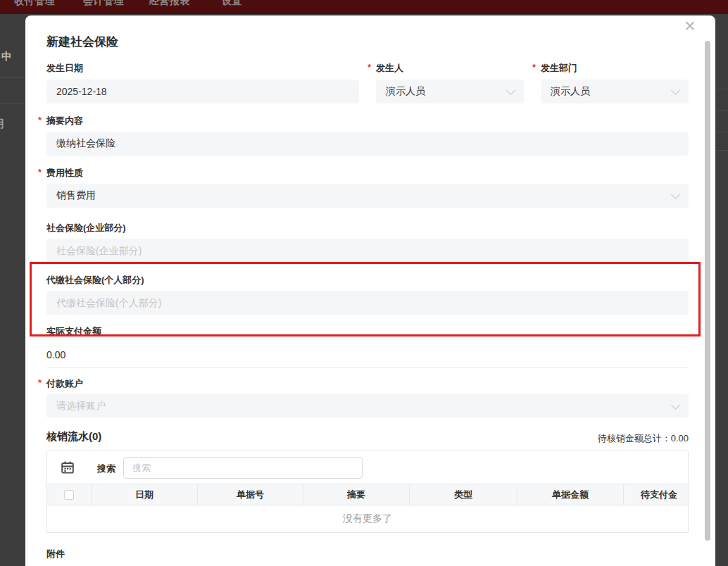  Describe the element at coordinates (250, 494) in the screenshot. I see `col-header-doc-number: 单据号` at that location.